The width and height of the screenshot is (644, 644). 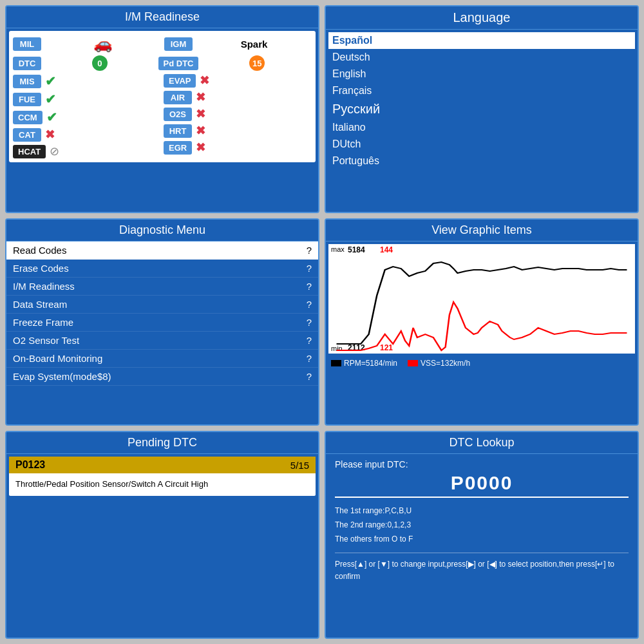 I want to click on legend-vss-label: VSS=132km/h, so click(x=446, y=363).